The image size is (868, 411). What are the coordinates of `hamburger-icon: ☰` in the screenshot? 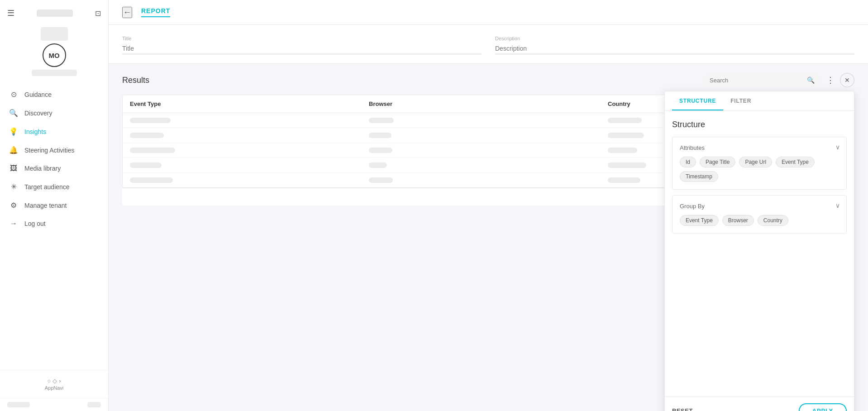 It's located at (11, 13).